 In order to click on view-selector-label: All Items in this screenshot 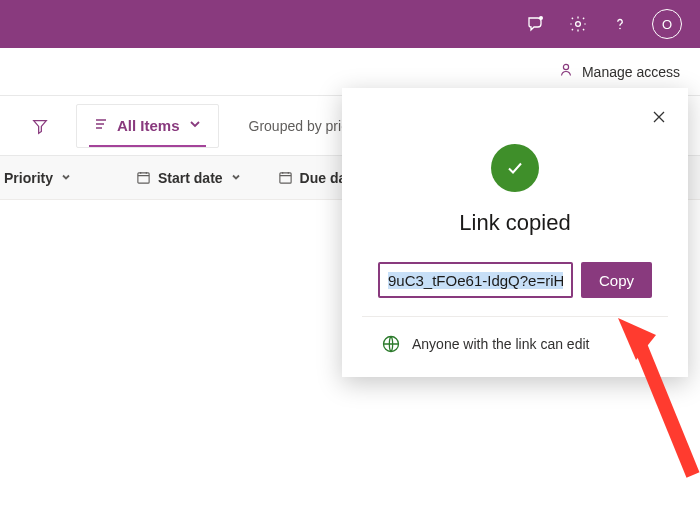, I will do `click(148, 126)`.